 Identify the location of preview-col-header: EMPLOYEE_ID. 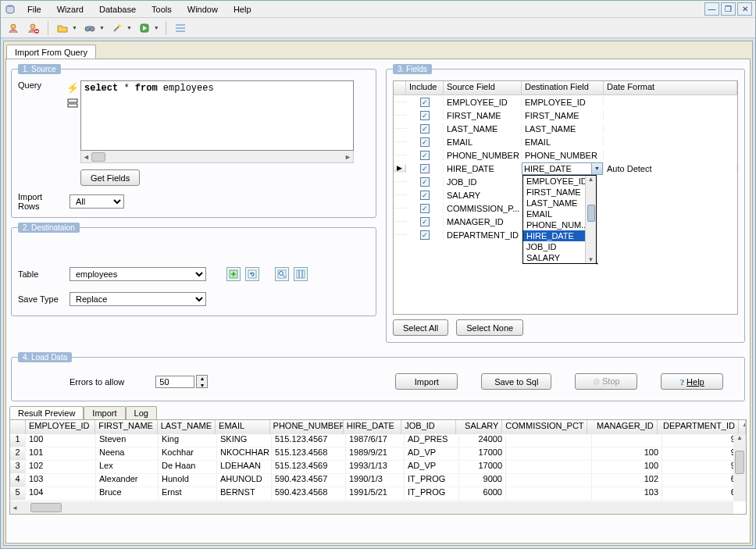
(61, 427).